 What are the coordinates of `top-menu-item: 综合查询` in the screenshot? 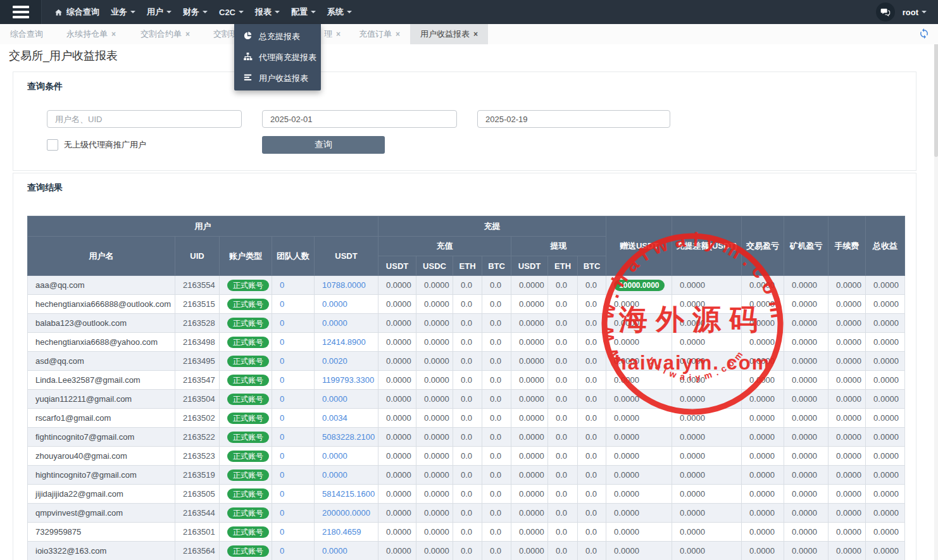 It's located at (77, 12).